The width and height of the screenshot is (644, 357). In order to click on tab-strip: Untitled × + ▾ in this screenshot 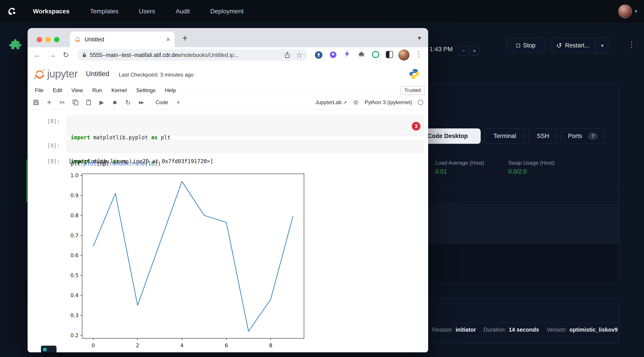, I will do `click(228, 38)`.